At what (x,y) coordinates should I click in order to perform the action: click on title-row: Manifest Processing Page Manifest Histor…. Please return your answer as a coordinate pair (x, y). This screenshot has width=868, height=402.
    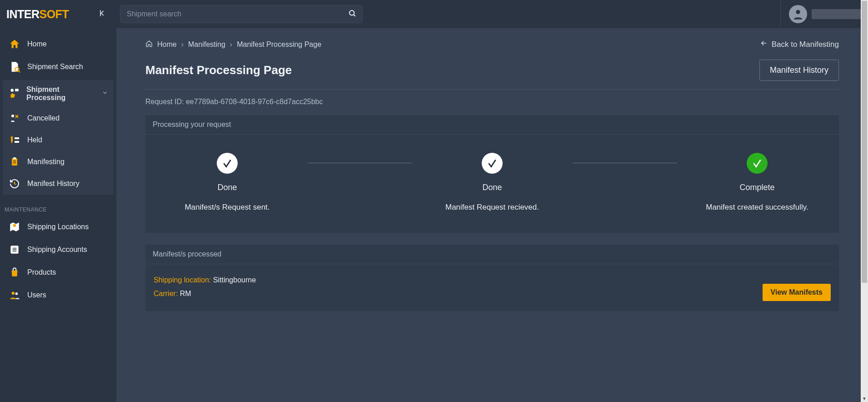
    Looking at the image, I should click on (492, 75).